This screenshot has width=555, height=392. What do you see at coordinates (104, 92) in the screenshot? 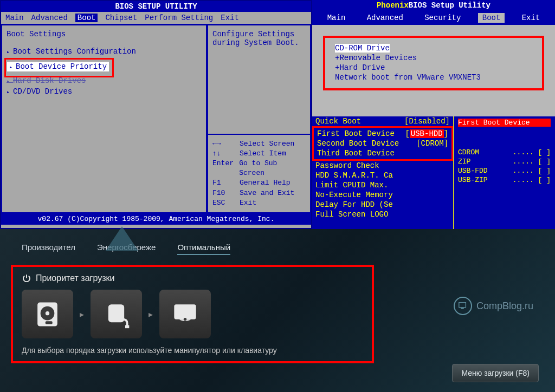
I see `ami-item-cddvd-drives: CD/DVD Drives` at bounding box center [104, 92].